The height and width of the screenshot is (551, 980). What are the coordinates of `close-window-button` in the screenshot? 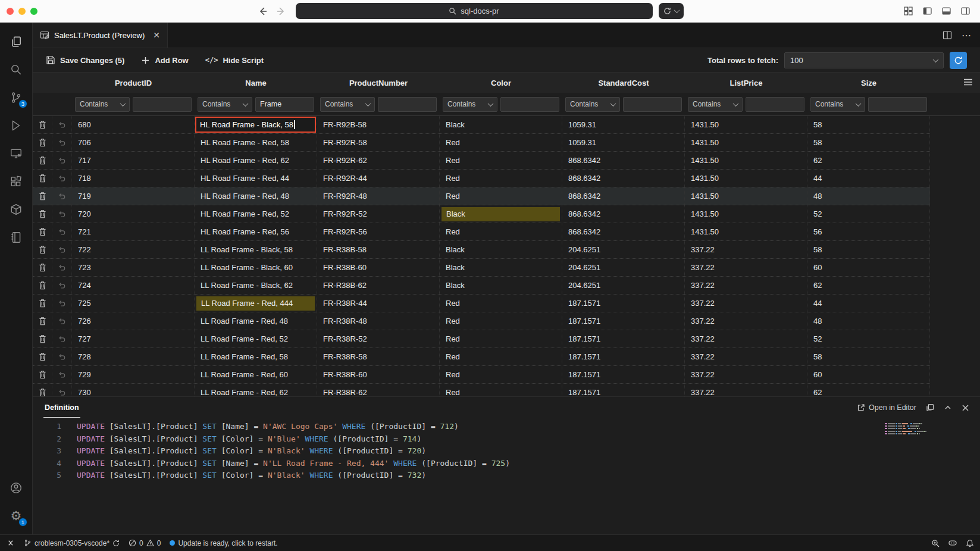 It's located at (10, 11).